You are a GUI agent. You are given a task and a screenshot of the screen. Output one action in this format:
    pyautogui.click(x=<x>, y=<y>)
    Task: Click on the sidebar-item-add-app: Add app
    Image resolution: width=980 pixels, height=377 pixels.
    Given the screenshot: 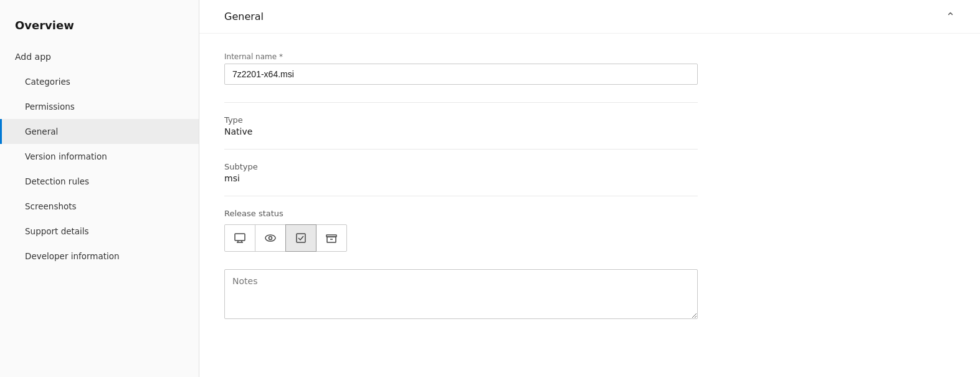 What is the action you would take?
    pyautogui.click(x=100, y=57)
    